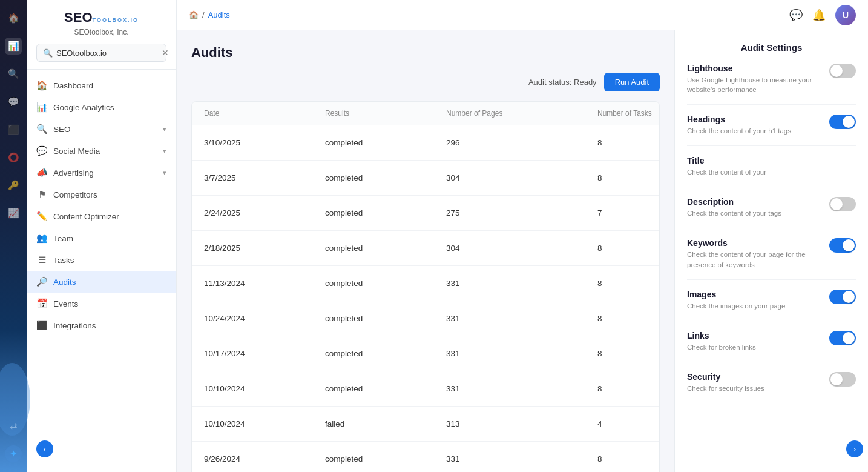  I want to click on setting-desc: Check the images on your page, so click(754, 306).